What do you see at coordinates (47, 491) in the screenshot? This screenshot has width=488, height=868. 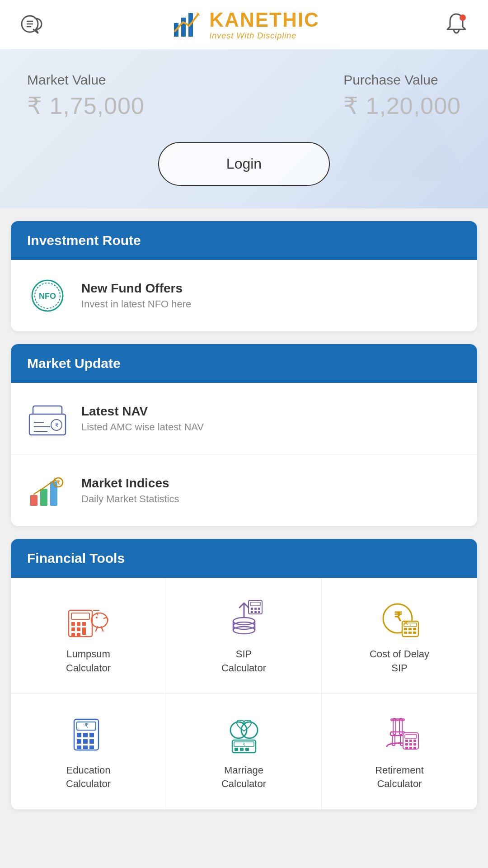 I see `indices-icon: ₹` at bounding box center [47, 491].